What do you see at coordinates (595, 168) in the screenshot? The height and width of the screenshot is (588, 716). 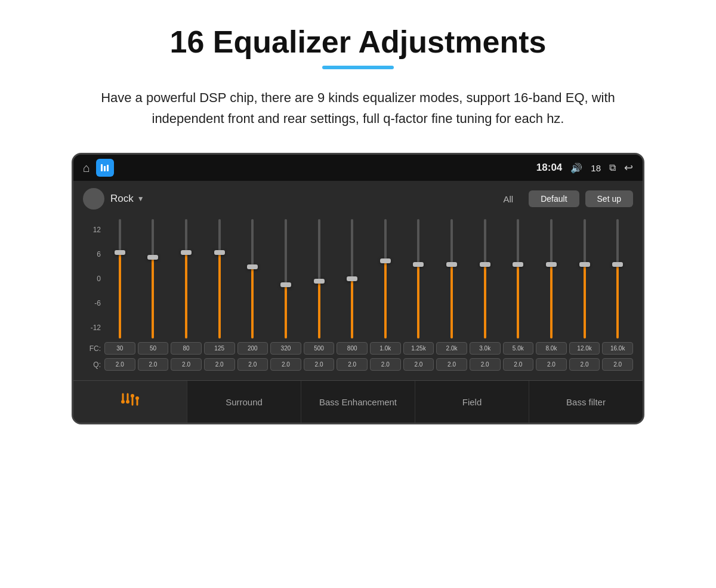 I see `volume-number: 18` at bounding box center [595, 168].